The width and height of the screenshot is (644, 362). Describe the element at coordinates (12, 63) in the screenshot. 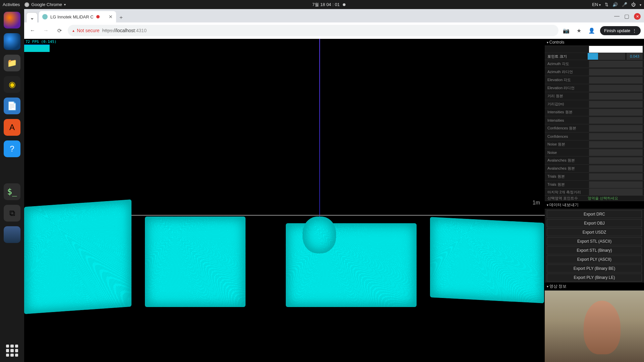

I see `dock-files: 📁` at that location.